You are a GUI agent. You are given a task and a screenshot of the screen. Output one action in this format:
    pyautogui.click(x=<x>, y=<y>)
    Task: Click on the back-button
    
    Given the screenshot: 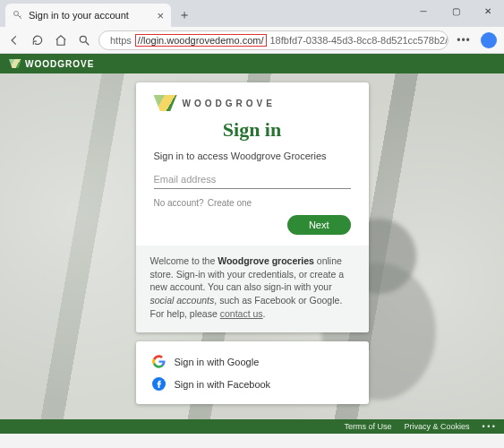 What is the action you would take?
    pyautogui.click(x=14, y=40)
    